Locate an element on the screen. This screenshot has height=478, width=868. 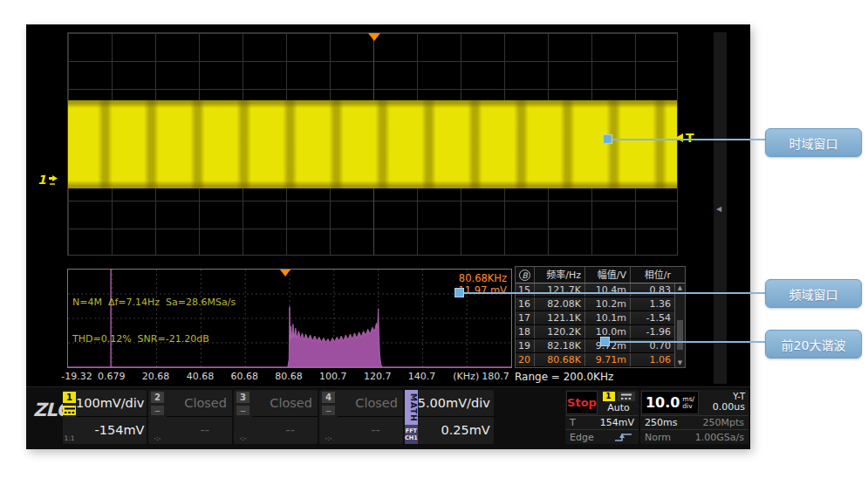
fft-axis-tick: 100.7 is located at coordinates (333, 377).